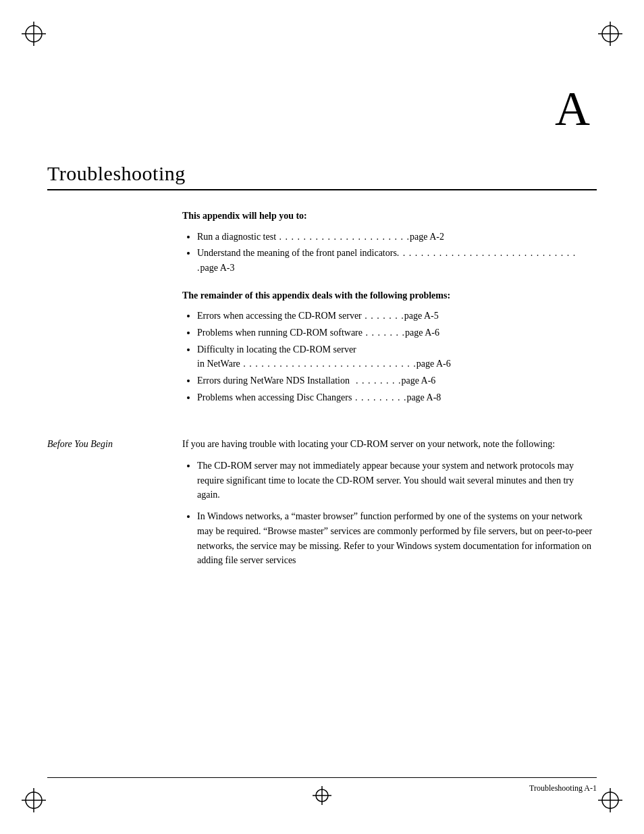 Image resolution: width=644 pixels, height=834 pixels. What do you see at coordinates (397, 316) in the screenshot?
I see `list-item: Errors when accessing the CD-ROM server …` at bounding box center [397, 316].